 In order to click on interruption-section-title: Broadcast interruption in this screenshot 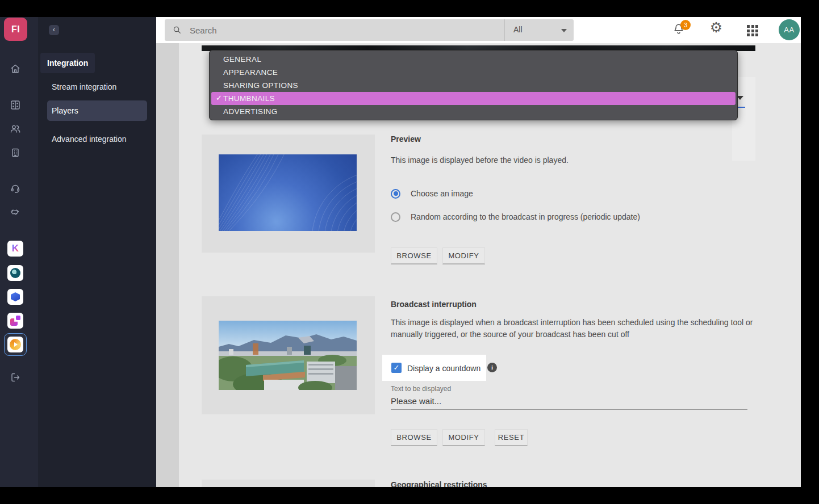, I will do `click(434, 304)`.